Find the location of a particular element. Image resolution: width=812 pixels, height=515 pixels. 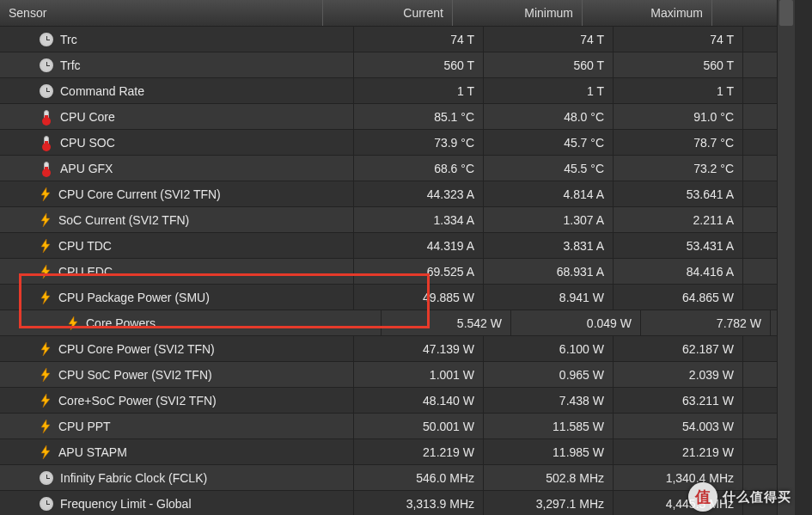

cell-maximum: 21.219 W is located at coordinates (679, 452).